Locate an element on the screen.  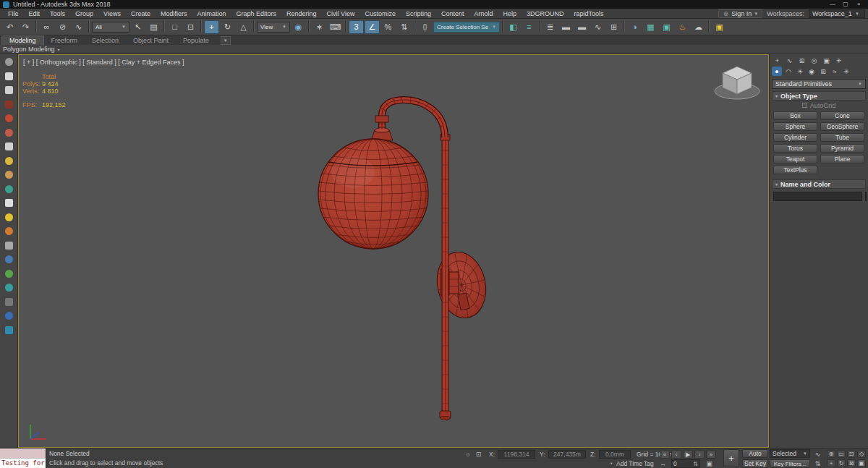
menu-civil-view: Civil View is located at coordinates (341, 14).